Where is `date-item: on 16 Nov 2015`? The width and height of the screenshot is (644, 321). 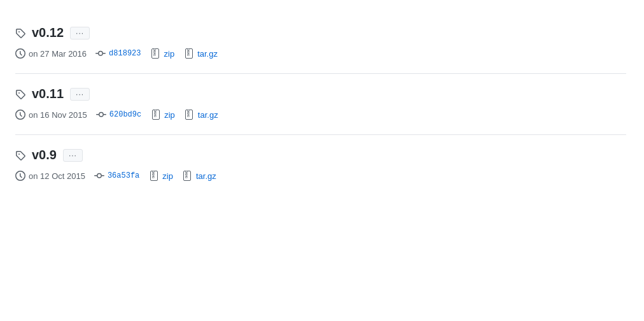
date-item: on 16 Nov 2015 is located at coordinates (51, 115).